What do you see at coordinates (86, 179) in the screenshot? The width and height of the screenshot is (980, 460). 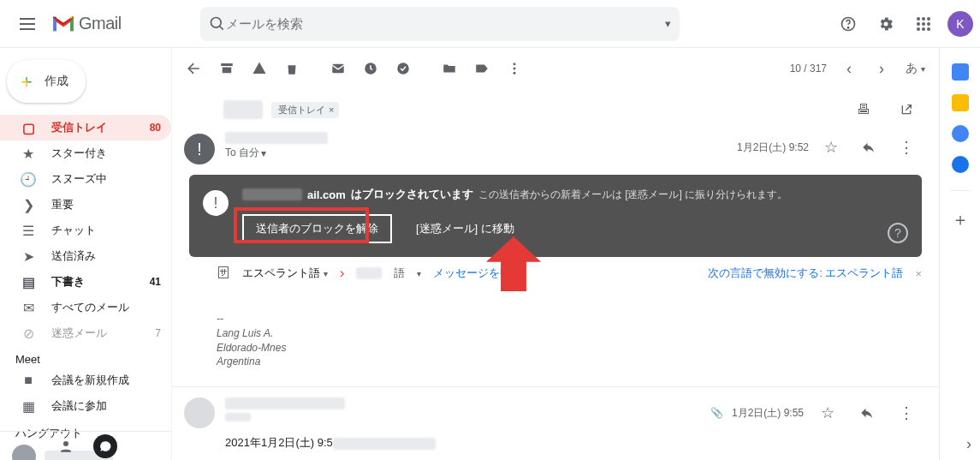 I see `sidebar-item-snoozed: 🕘 スヌーズ中` at bounding box center [86, 179].